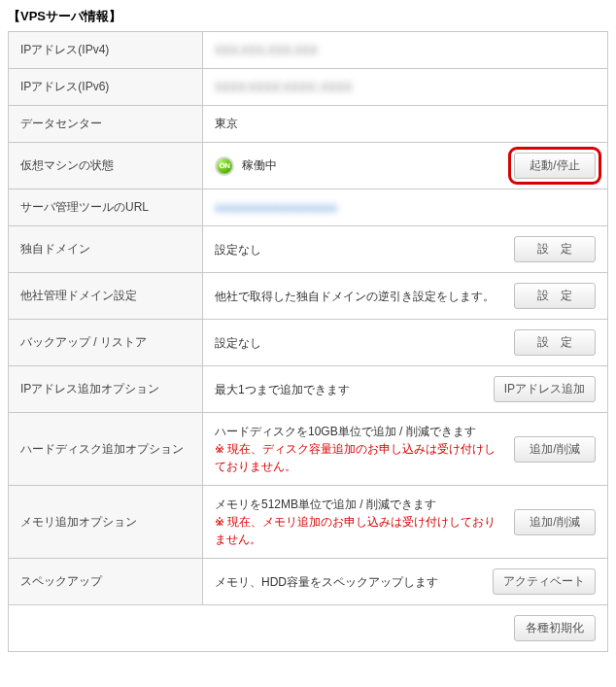 The image size is (616, 687). Describe the element at coordinates (106, 296) in the screenshot. I see `label-other-domain: 他社管理ドメイン設定` at that location.